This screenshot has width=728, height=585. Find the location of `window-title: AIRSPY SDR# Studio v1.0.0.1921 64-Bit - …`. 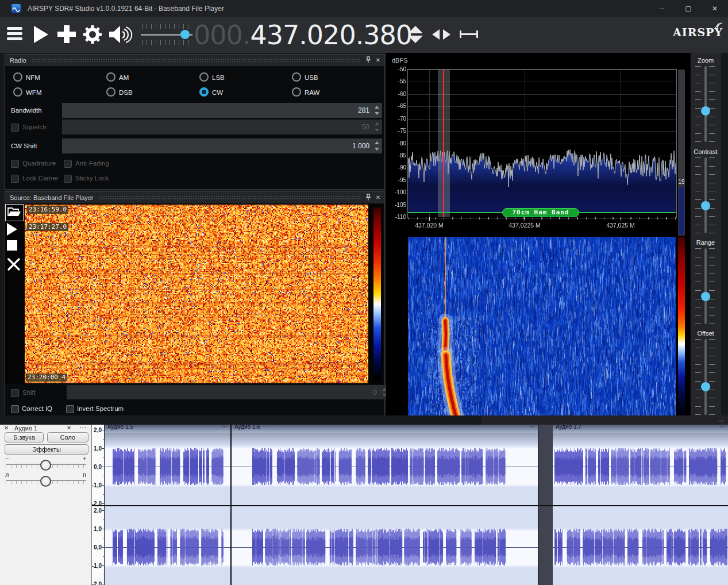

window-title: AIRSPY SDR# Studio v1.0.0.1921 64-Bit - … is located at coordinates (126, 9).